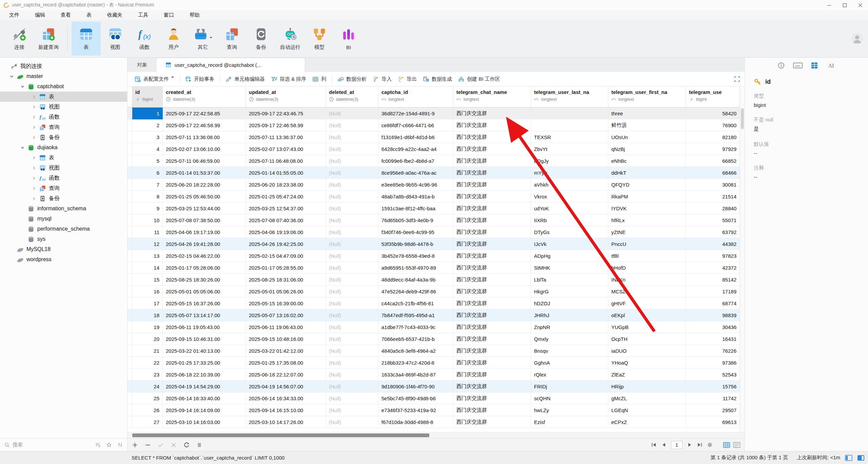 The width and height of the screenshot is (868, 464). I want to click on cell-telegram_user_last_na: TEXSR, so click(570, 137).